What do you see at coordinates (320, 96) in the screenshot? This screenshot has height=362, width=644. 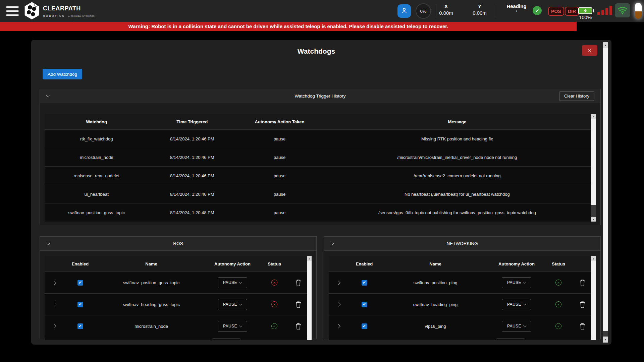 I see `history-panel-header: Watchdog Trigger History Clear History` at bounding box center [320, 96].